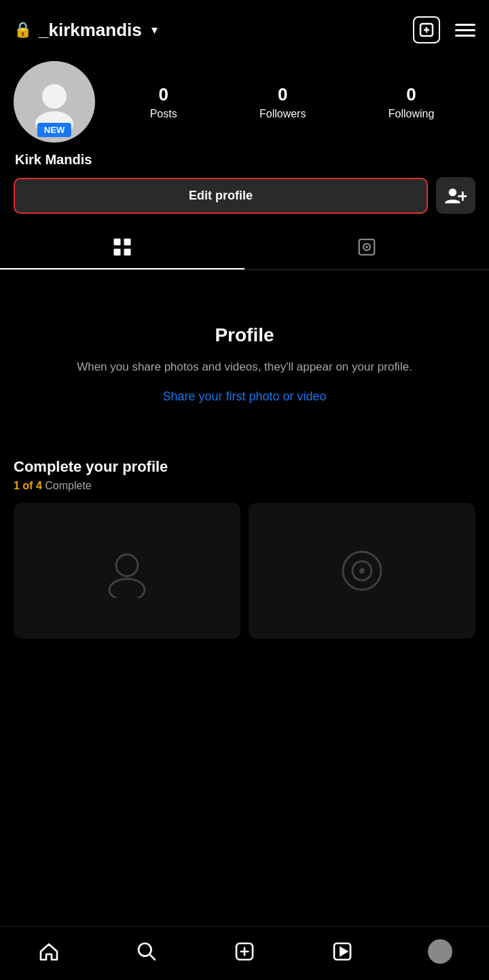 The image size is (489, 980). What do you see at coordinates (244, 486) in the screenshot?
I see `complete-profile-subtitle: 1 of 4 Complete` at bounding box center [244, 486].